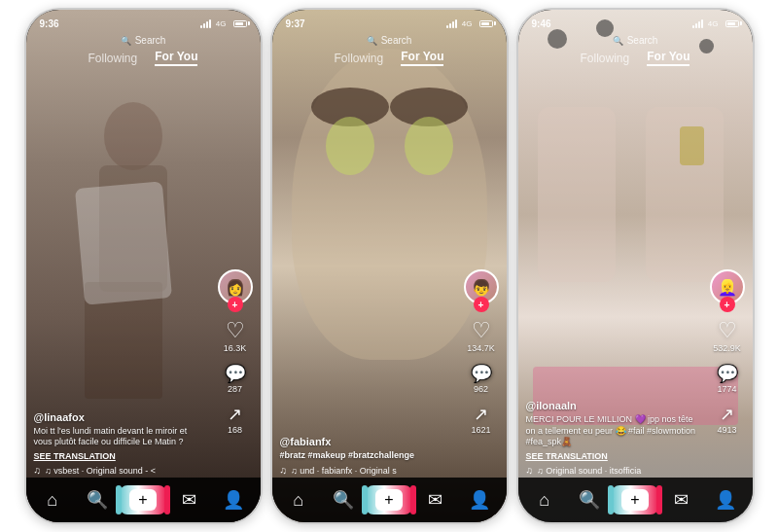 The height and width of the screenshot is (532, 778). Describe the element at coordinates (589, 500) in the screenshot. I see `discover-icon-3: 🔍` at that location.